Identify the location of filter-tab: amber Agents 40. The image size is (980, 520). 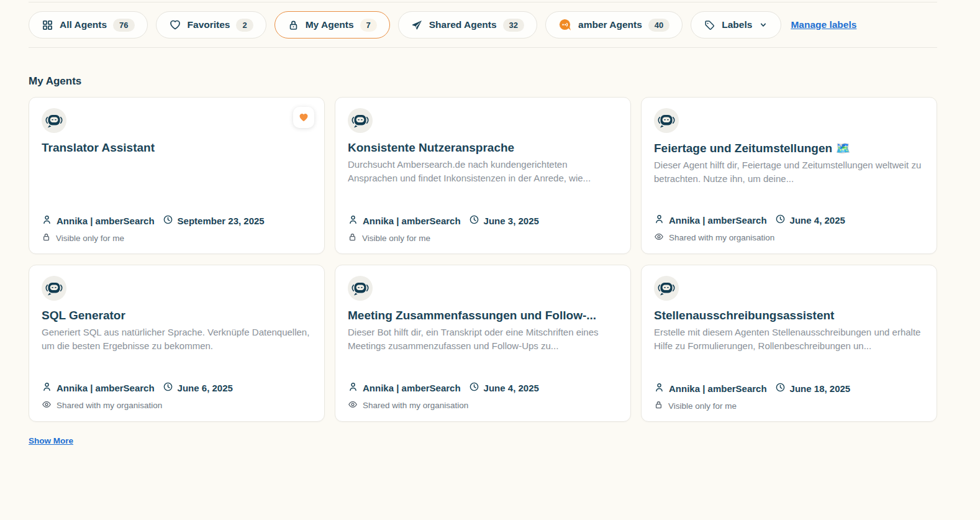
(614, 25).